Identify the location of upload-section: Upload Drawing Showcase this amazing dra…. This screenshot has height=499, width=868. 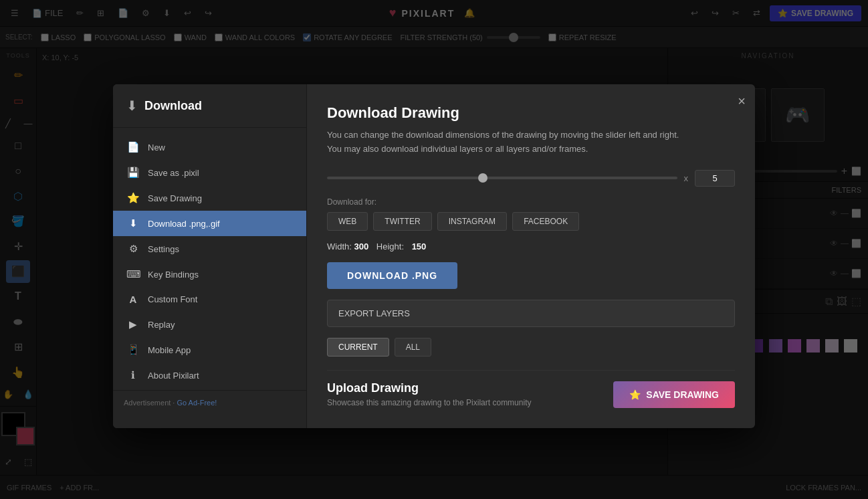
(531, 389).